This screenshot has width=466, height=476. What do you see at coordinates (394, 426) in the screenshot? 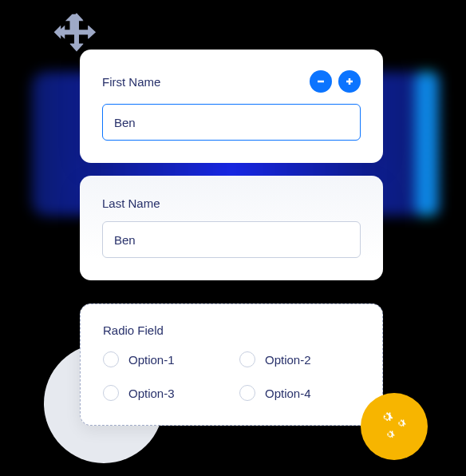
I see `gears-icon` at bounding box center [394, 426].